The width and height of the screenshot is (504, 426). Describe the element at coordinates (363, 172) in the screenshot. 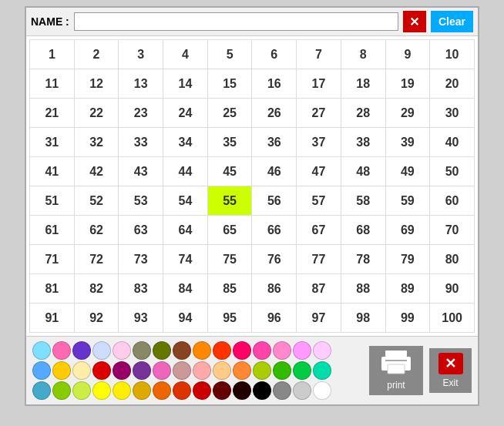

I see `grid-cell-48: 48` at that location.